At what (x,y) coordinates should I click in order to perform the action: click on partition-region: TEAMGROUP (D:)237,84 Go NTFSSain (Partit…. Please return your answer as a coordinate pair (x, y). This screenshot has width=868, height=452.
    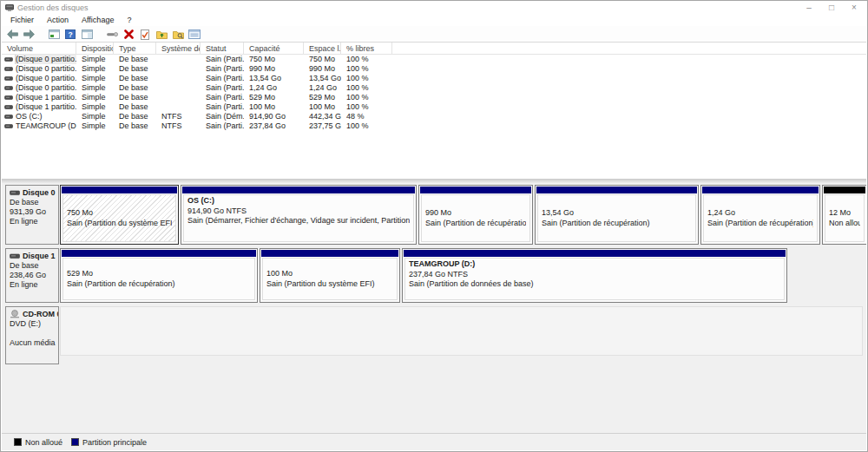
    Looking at the image, I should click on (595, 276).